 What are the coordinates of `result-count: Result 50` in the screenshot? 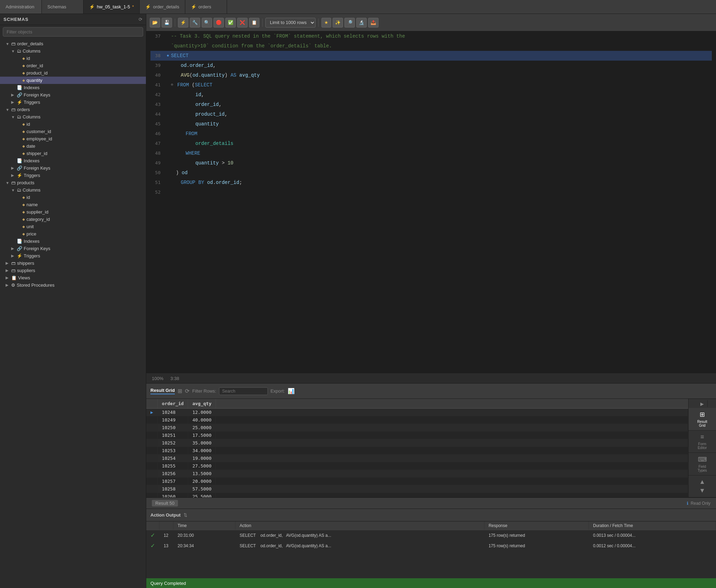 It's located at (165, 503).